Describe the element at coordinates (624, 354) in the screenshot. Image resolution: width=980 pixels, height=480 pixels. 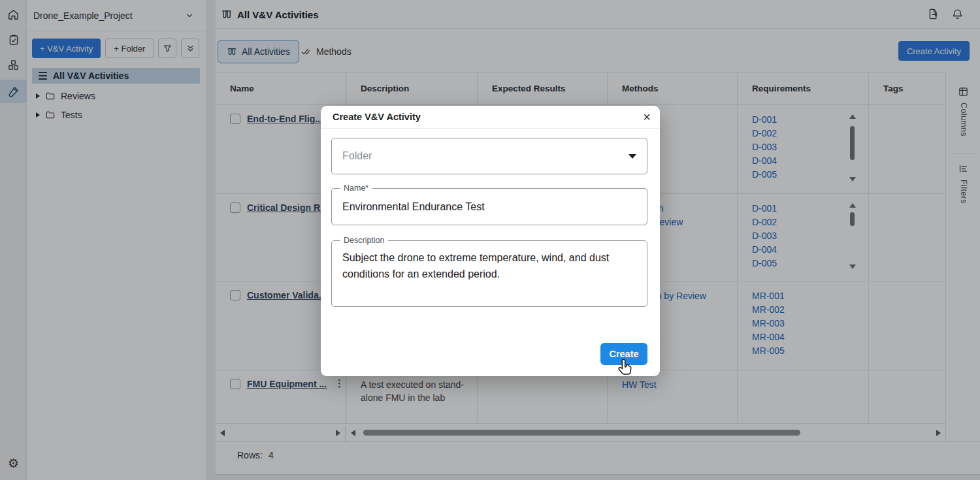
I see `create-button: Create` at that location.